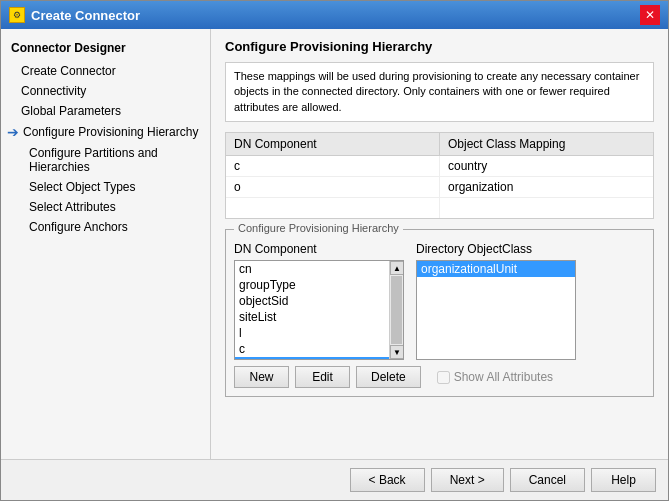  What do you see at coordinates (106, 49) in the screenshot?
I see `sidebar-title: Connector Designer` at bounding box center [106, 49].